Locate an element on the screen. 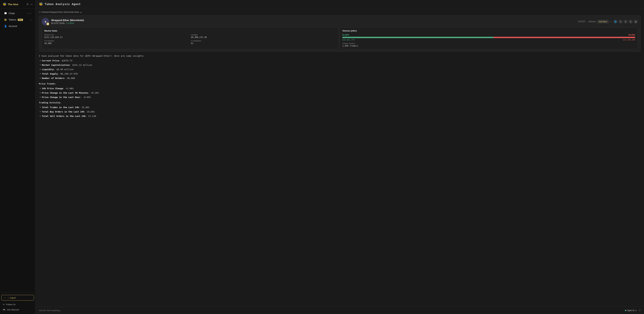  app-name: The Hive is located at coordinates (13, 4).